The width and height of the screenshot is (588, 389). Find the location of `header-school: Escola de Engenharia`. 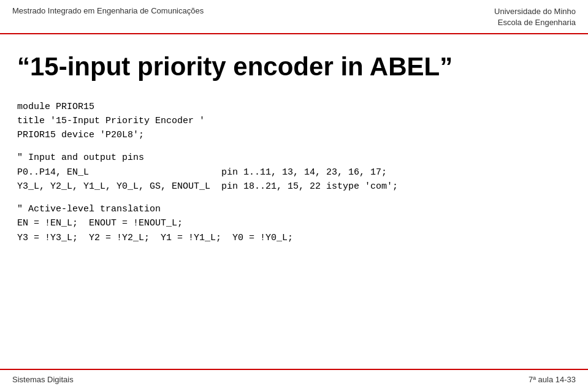

header-school: Escola de Engenharia is located at coordinates (535, 23).